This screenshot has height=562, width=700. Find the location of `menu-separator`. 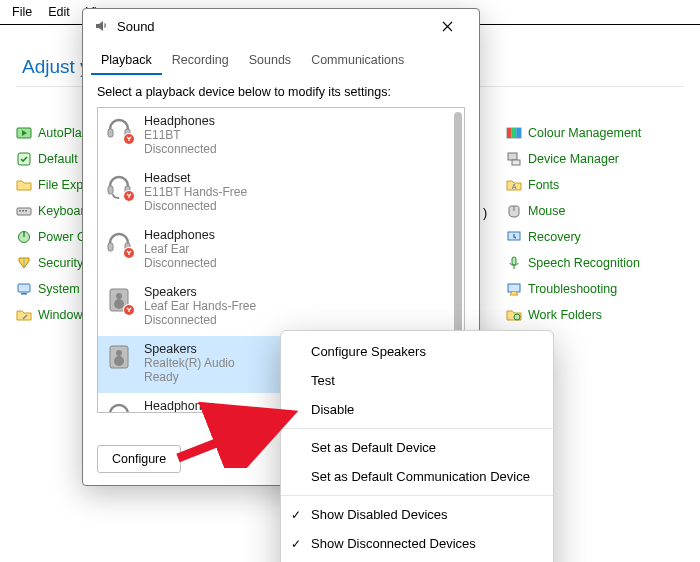

menu-separator is located at coordinates (417, 496).